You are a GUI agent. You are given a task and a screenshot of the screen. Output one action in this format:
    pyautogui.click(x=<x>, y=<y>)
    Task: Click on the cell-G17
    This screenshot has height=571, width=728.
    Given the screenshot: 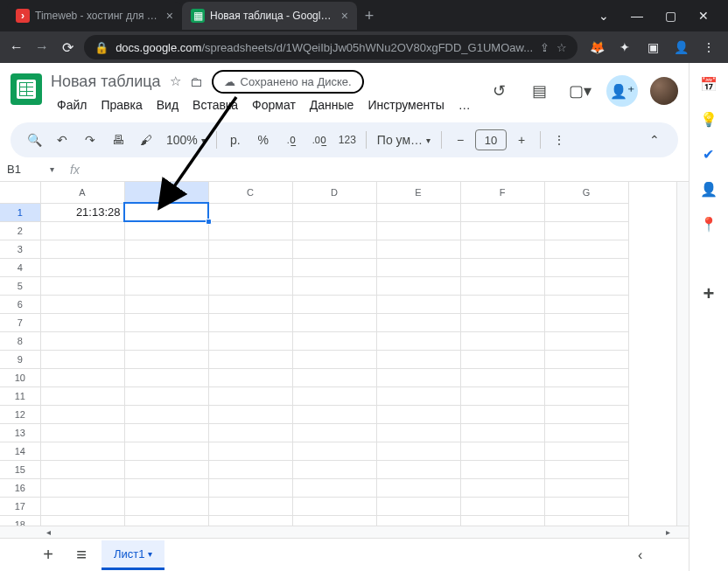 What is the action you would take?
    pyautogui.click(x=586, y=505)
    